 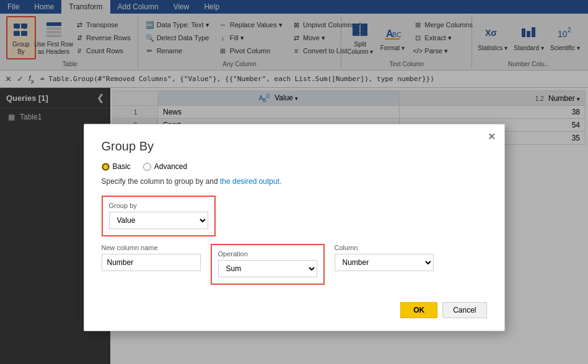 I want to click on dialog-radio-row: Basic Advanced, so click(x=294, y=167).